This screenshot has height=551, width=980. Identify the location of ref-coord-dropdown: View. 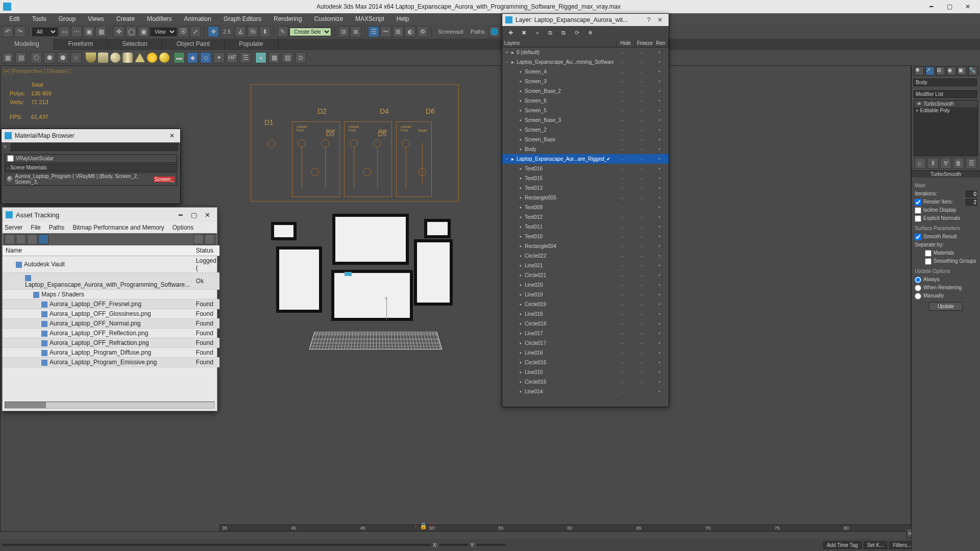
(163, 32).